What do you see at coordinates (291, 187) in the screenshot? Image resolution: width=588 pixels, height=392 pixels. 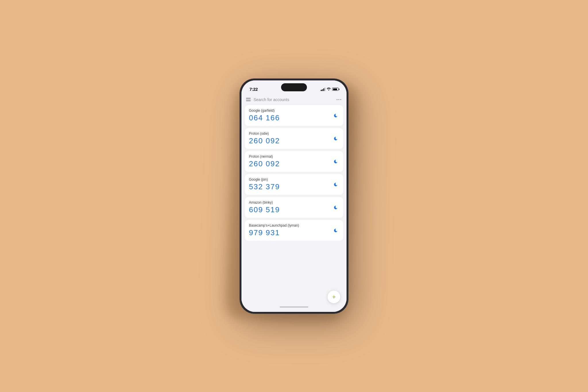 I see `account-code: 532 379` at bounding box center [291, 187].